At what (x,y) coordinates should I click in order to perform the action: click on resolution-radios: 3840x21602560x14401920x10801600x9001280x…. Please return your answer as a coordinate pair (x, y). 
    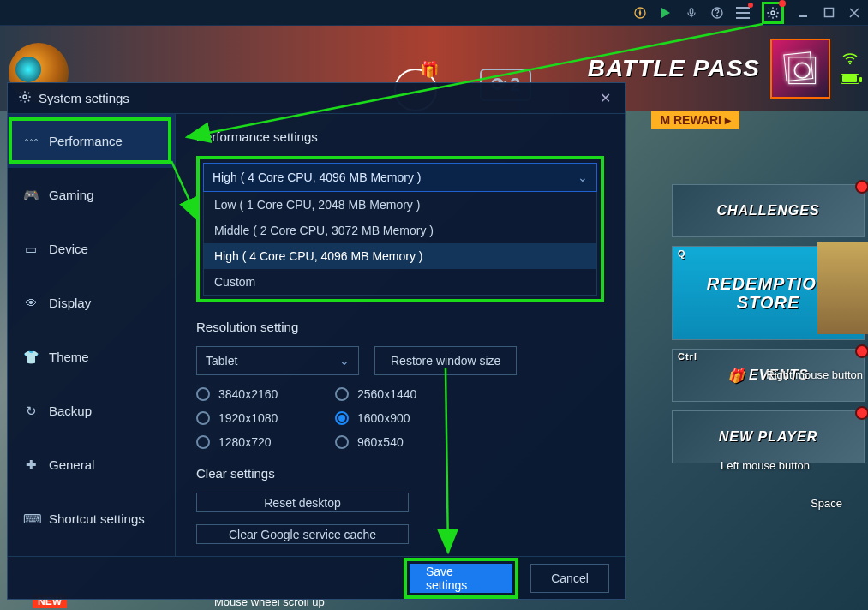
    Looking at the image, I should click on (400, 418).